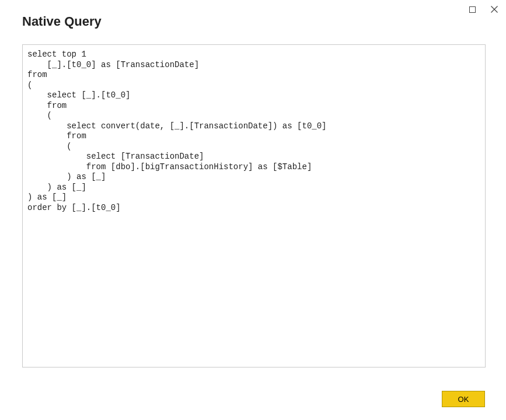  What do you see at coordinates (473, 9) in the screenshot?
I see `maximize-icon` at bounding box center [473, 9].